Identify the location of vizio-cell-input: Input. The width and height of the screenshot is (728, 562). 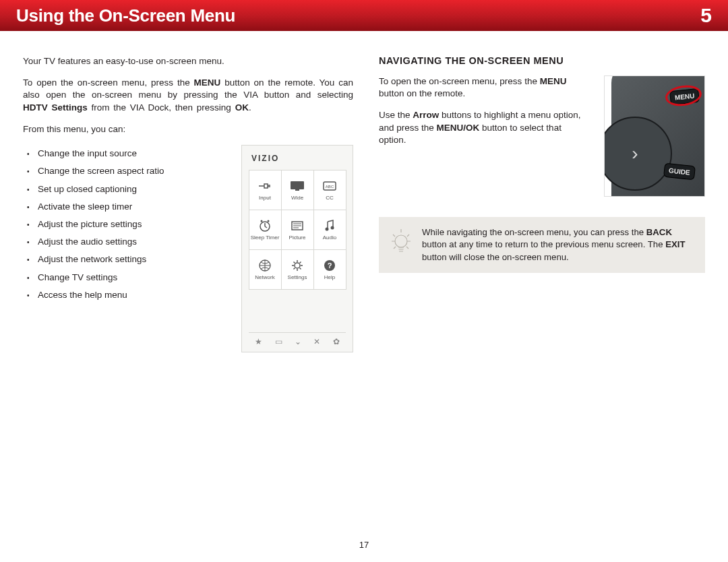
(266, 190).